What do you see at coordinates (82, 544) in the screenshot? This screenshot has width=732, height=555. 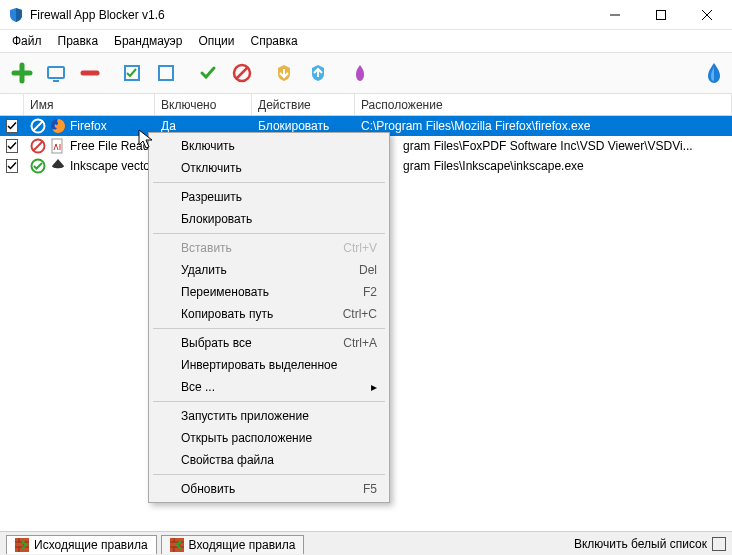 I see `tab-outgoing: Исходящие правила` at bounding box center [82, 544].